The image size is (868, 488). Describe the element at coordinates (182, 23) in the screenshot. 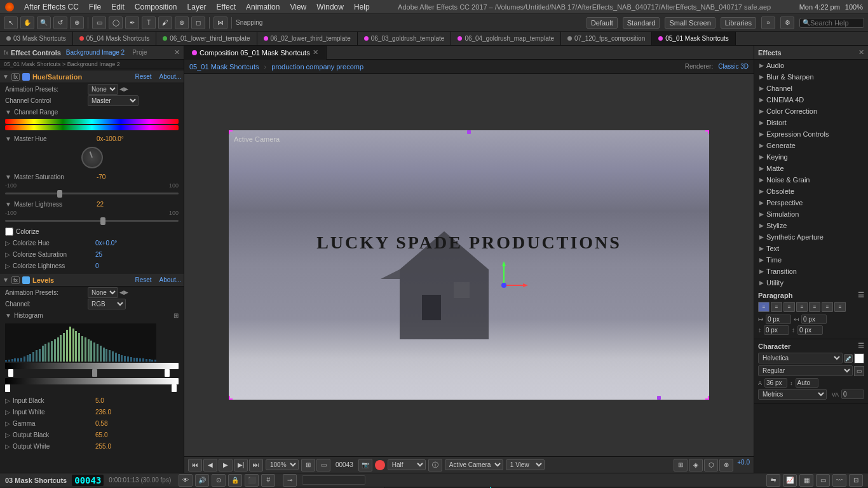

I see `tool-clone: ⊛` at that location.